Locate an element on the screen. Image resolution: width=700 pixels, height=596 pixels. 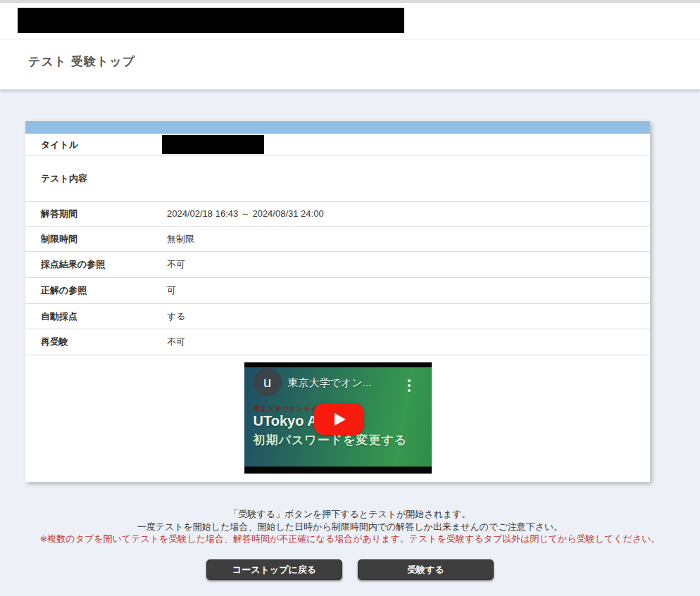
action-button-row: コーストップに戻る 受験する is located at coordinates (350, 570).